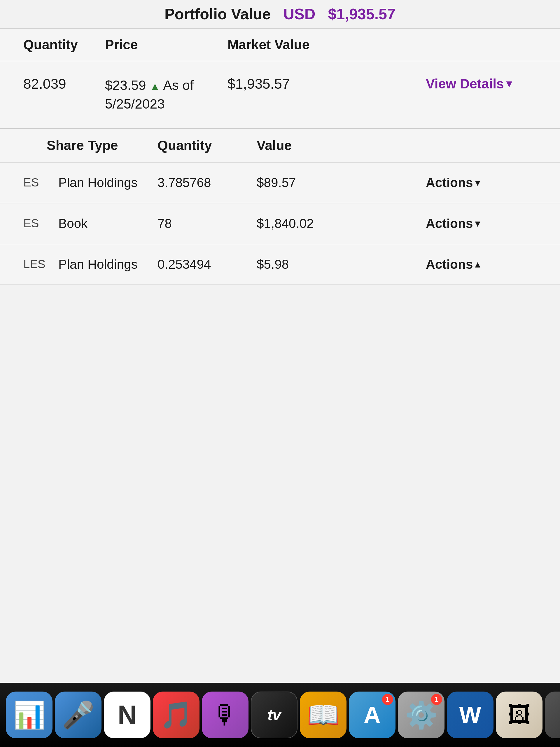  I want to click on holding-row-2-actions: Actions ▾, so click(481, 224).